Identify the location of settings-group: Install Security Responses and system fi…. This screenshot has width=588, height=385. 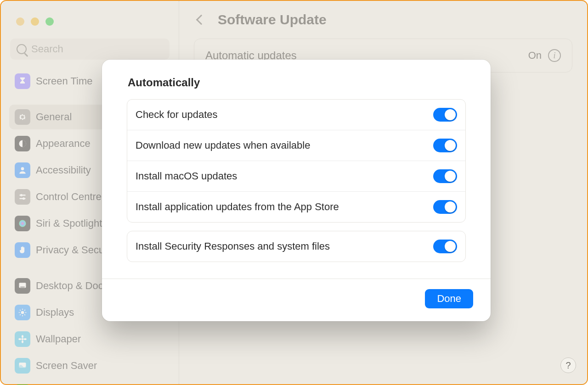
(296, 246).